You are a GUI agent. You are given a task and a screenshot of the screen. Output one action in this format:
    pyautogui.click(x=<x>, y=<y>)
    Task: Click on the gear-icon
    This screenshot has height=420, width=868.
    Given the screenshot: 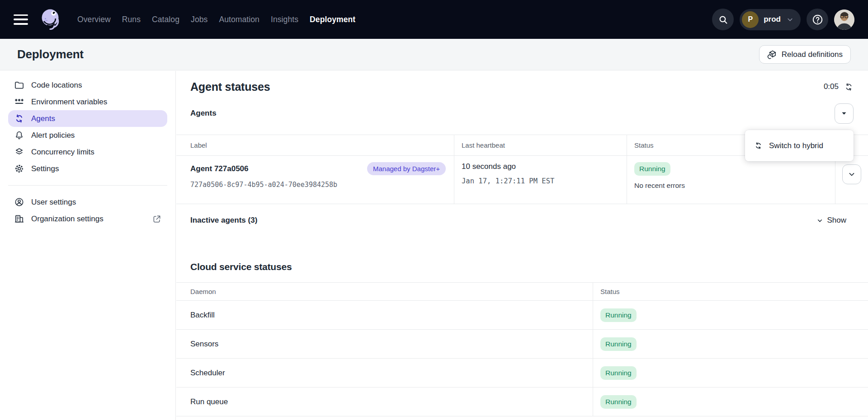 What is the action you would take?
    pyautogui.click(x=19, y=169)
    